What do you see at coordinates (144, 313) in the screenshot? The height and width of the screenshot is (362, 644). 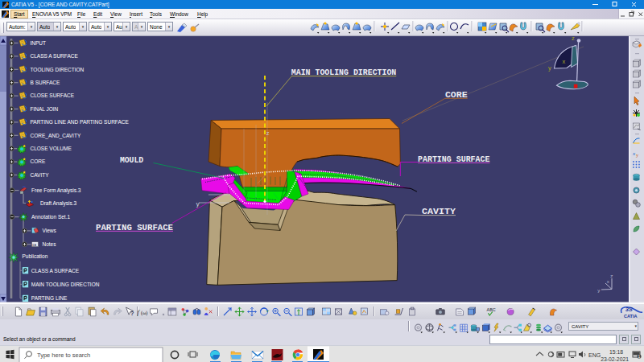 I see `svg-text: (ω)` at bounding box center [144, 313].